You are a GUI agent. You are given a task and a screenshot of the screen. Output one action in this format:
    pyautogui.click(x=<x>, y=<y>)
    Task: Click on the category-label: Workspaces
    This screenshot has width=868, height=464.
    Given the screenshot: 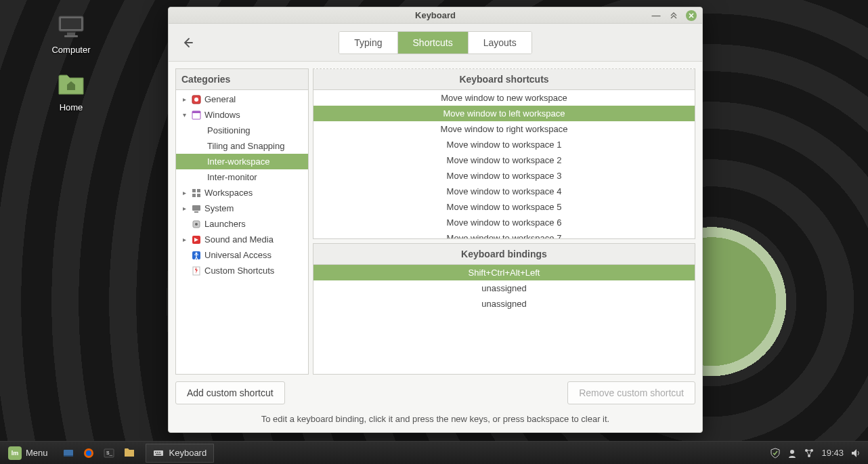 What is the action you would take?
    pyautogui.click(x=229, y=192)
    